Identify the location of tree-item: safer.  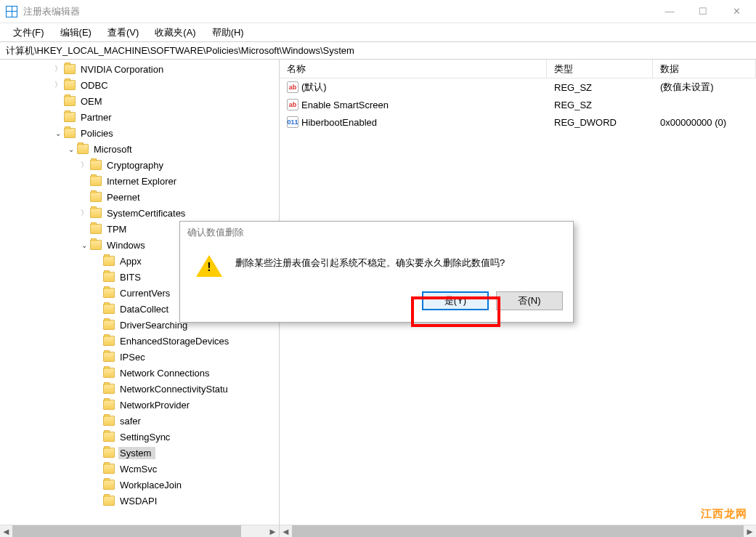
(139, 421).